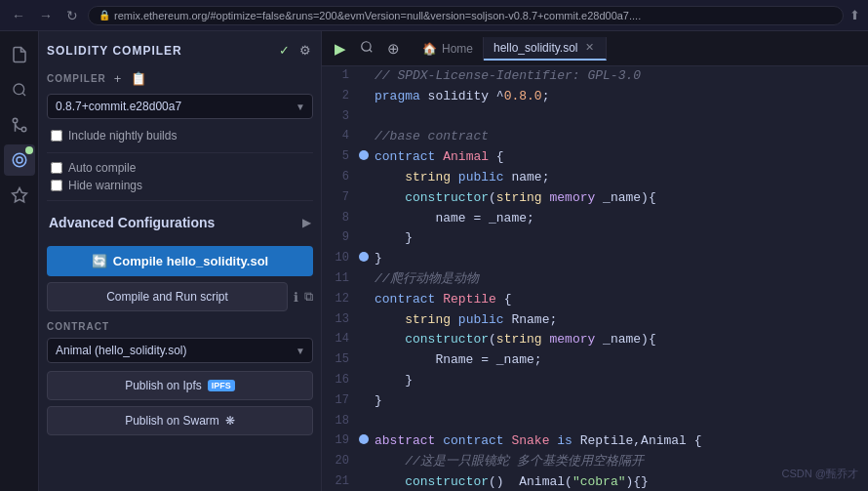 Image resolution: width=868 pixels, height=491 pixels. Describe the element at coordinates (20, 195) in the screenshot. I see `sidebar-item-deploy` at that location.